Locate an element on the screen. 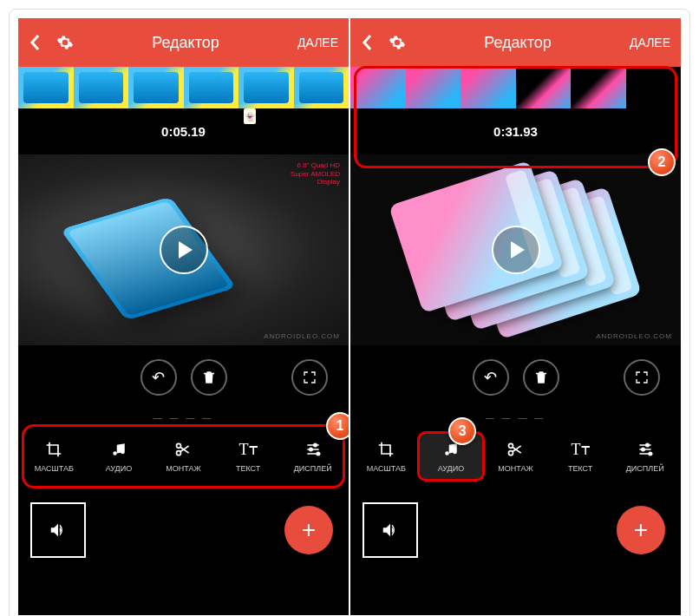 The width and height of the screenshot is (699, 616). annotation-badge-2: 2 is located at coordinates (662, 162).